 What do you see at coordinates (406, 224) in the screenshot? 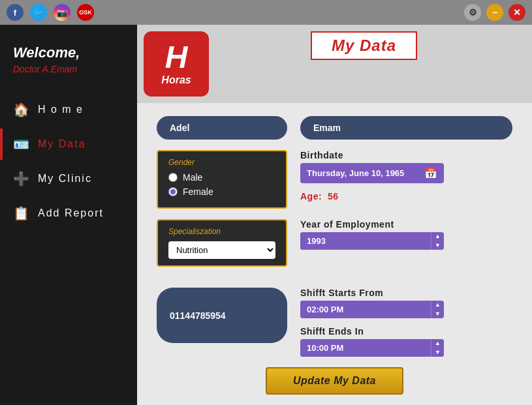
I see `employment-label: Year of Employment` at bounding box center [406, 224].